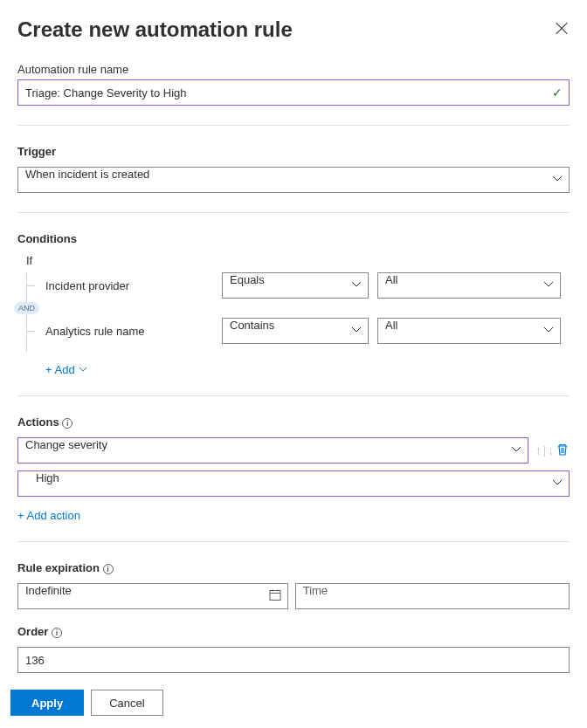 The width and height of the screenshot is (587, 728). Describe the element at coordinates (155, 30) in the screenshot. I see `page-title: Create new automation rule` at that location.